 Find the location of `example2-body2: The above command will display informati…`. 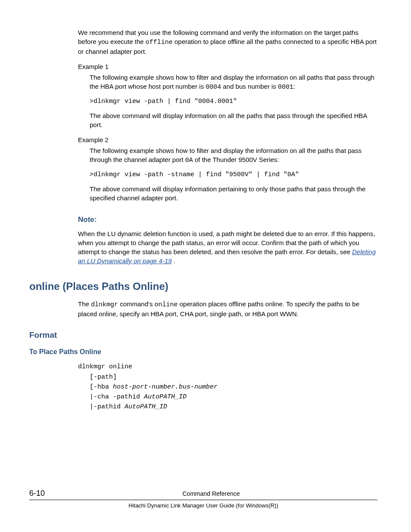

example2-body2: The above command will display informati… is located at coordinates (234, 193).